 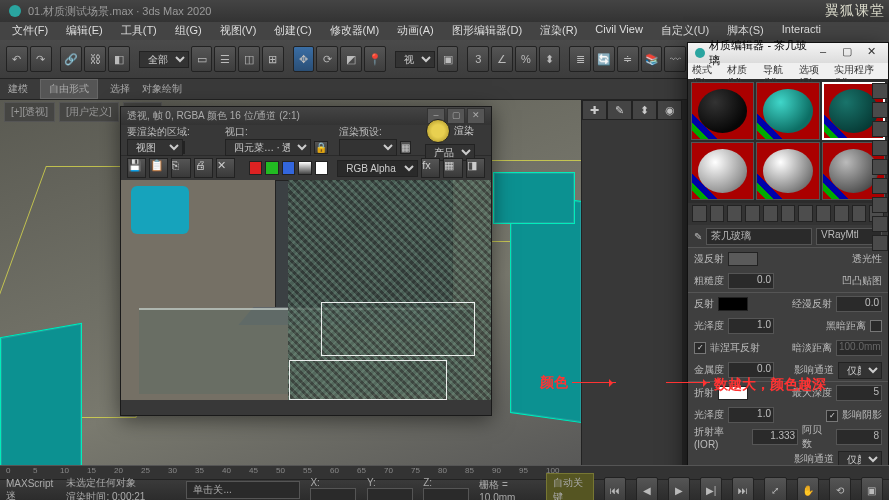 I want to click on rfw-viewport-select: 四元菜… · 透视, so click(x=268, y=148).